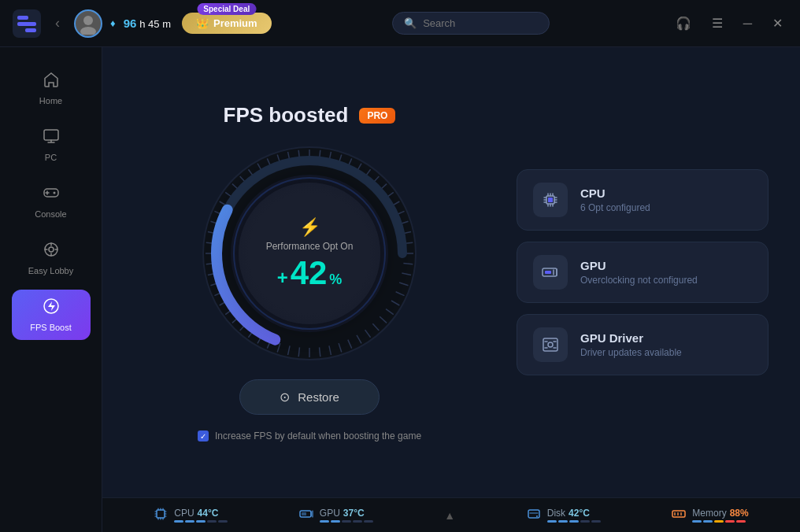  Describe the element at coordinates (616, 208) in the screenshot. I see `cpu-card-subtitle: 6 Opt configured` at that location.